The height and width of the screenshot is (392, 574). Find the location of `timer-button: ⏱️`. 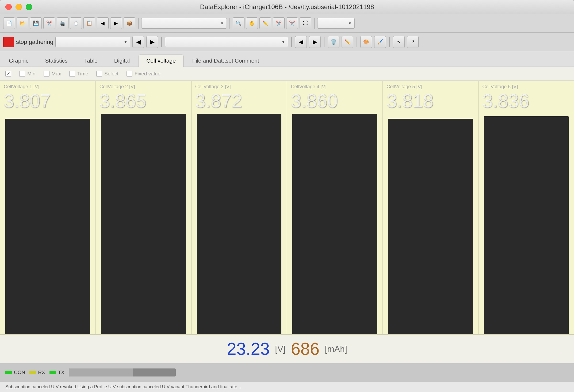

timer-button: ⏱️ is located at coordinates (76, 23).